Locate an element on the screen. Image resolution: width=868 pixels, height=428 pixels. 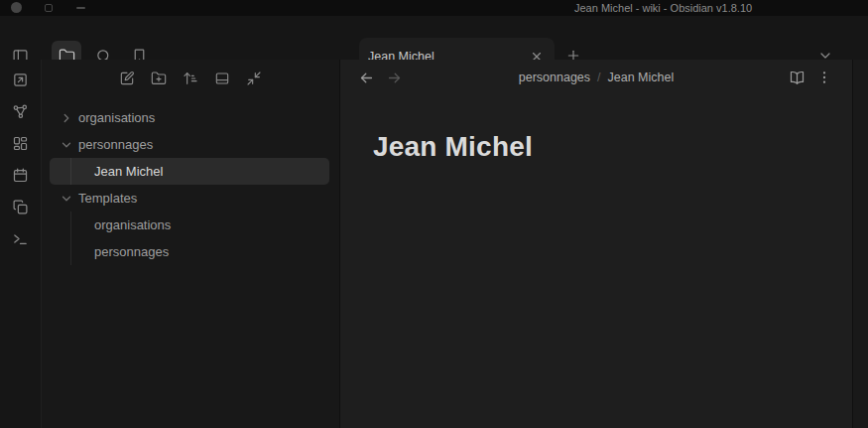
left-ribbon is located at coordinates (21, 244).